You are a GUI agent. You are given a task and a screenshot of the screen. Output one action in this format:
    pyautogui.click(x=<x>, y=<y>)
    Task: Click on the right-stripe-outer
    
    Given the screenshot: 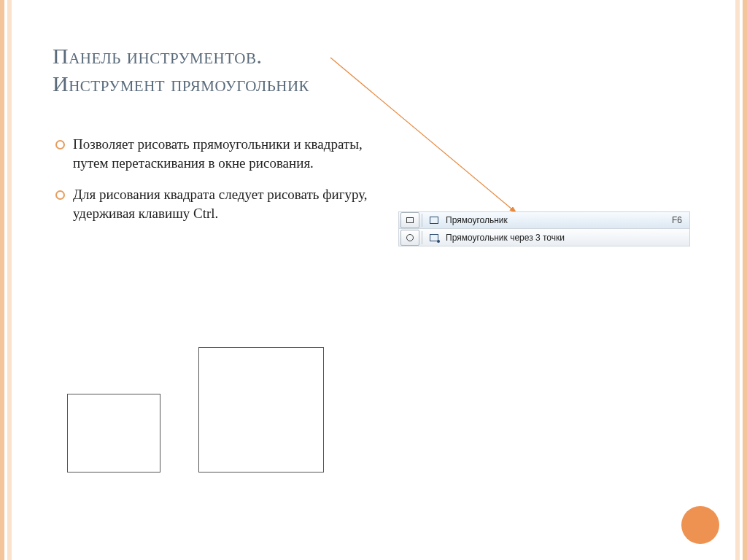 What is the action you would take?
    pyautogui.click(x=745, y=280)
    